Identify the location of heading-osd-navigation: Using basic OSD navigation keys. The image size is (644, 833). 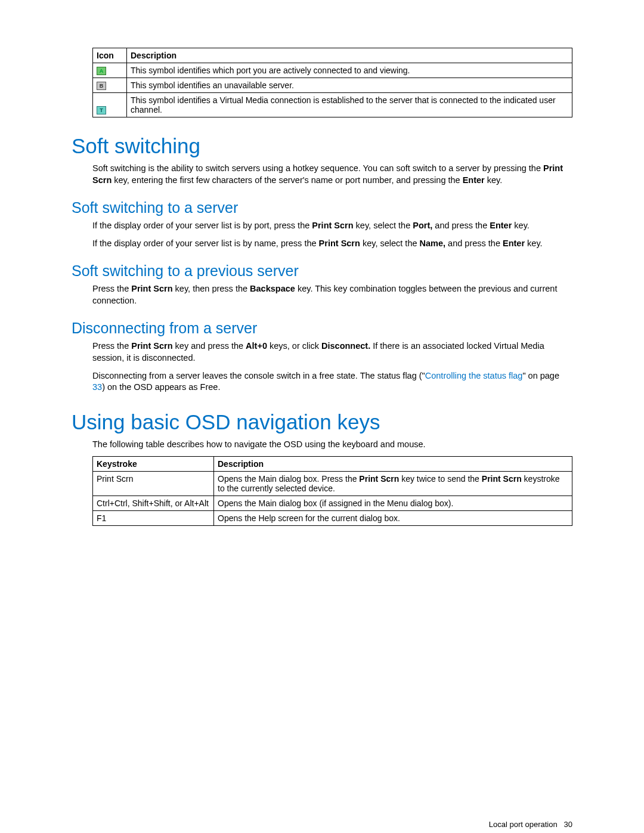
(322, 422).